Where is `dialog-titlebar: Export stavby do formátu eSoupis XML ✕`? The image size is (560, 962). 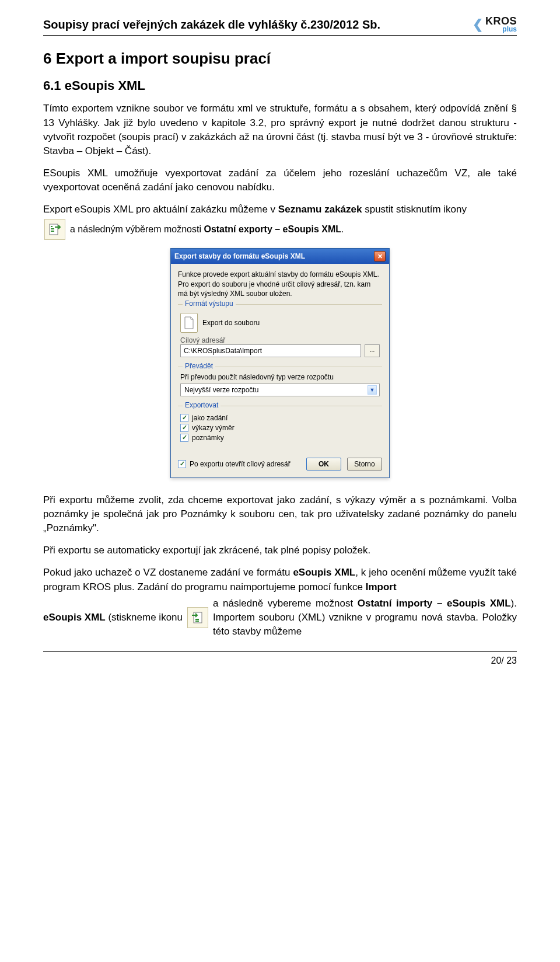
dialog-titlebar: Export stavby do formátu eSoupis XML ✕ is located at coordinates (280, 256).